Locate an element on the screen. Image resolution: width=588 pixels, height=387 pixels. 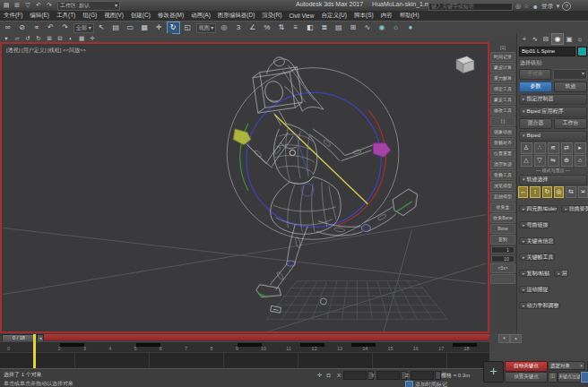
rollout-collapsed: 扭曲姿势 is located at coordinates (575, 209).